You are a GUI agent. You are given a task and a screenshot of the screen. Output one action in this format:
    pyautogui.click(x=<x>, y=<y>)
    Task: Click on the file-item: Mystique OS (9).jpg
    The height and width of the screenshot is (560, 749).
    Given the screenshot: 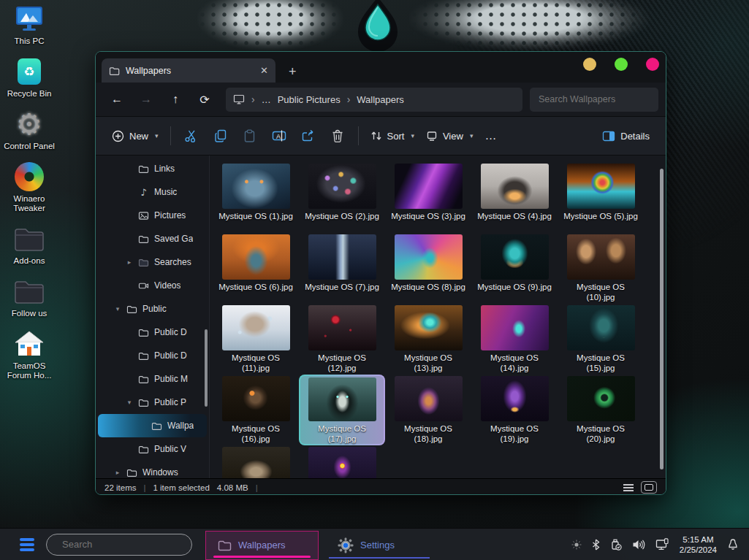 What is the action you would take?
    pyautogui.click(x=514, y=269)
    